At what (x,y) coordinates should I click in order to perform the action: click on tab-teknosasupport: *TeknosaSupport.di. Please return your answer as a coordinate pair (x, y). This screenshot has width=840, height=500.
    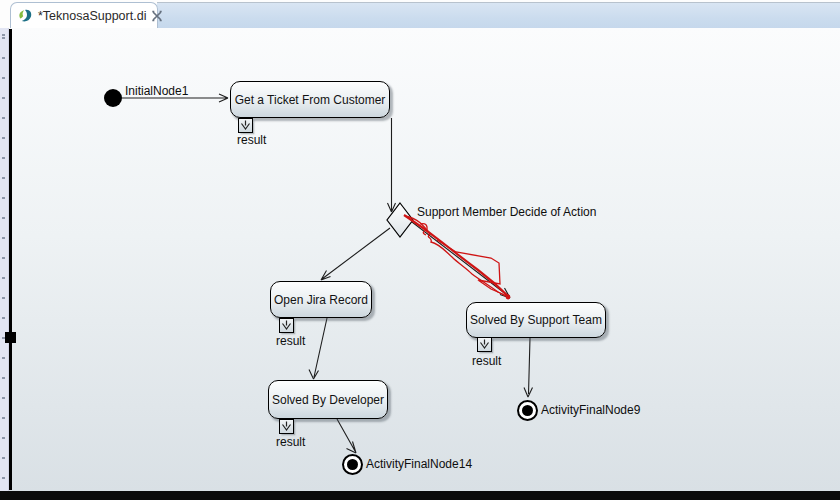
    Looking at the image, I should click on (84, 15).